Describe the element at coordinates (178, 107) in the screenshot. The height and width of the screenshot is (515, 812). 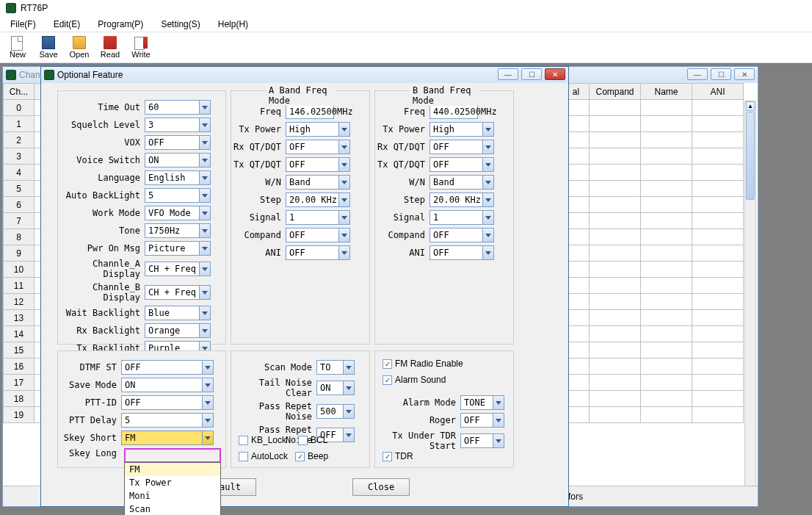
I see `time-out-combo: 60` at that location.